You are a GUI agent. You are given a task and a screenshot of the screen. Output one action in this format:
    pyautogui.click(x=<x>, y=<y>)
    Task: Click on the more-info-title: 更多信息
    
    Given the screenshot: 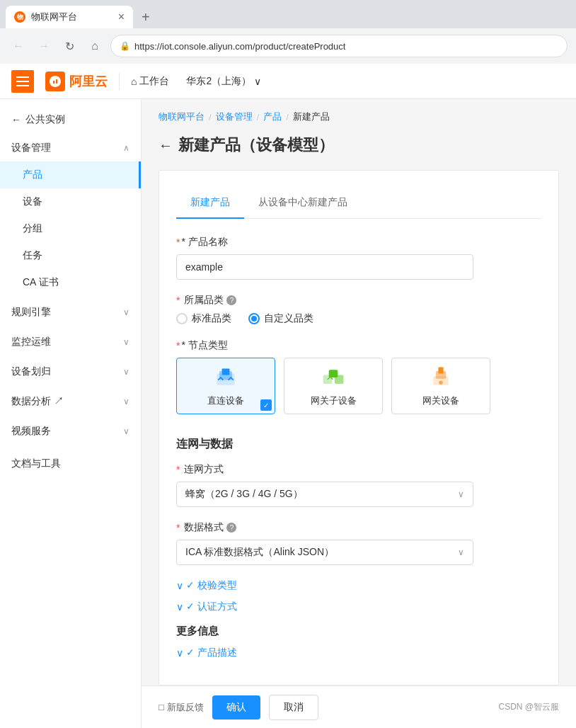 What is the action you would take?
    pyautogui.click(x=359, y=632)
    